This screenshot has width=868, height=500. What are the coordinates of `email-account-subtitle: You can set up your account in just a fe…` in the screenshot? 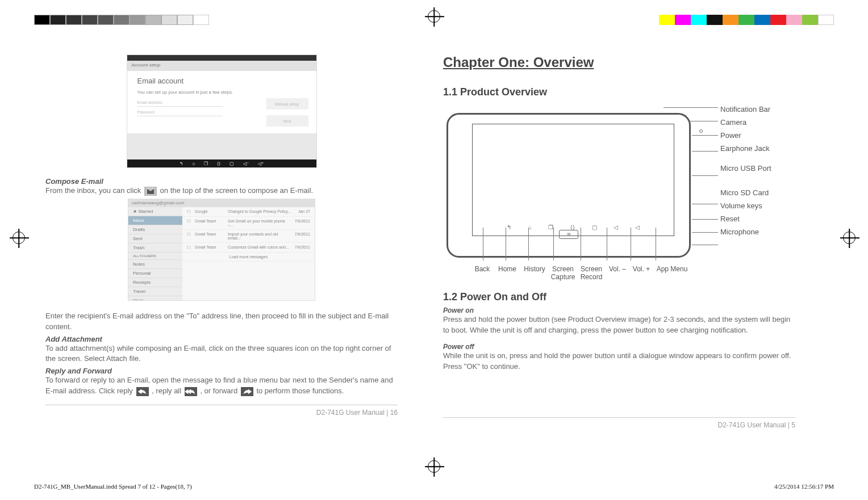 It's located at (222, 92).